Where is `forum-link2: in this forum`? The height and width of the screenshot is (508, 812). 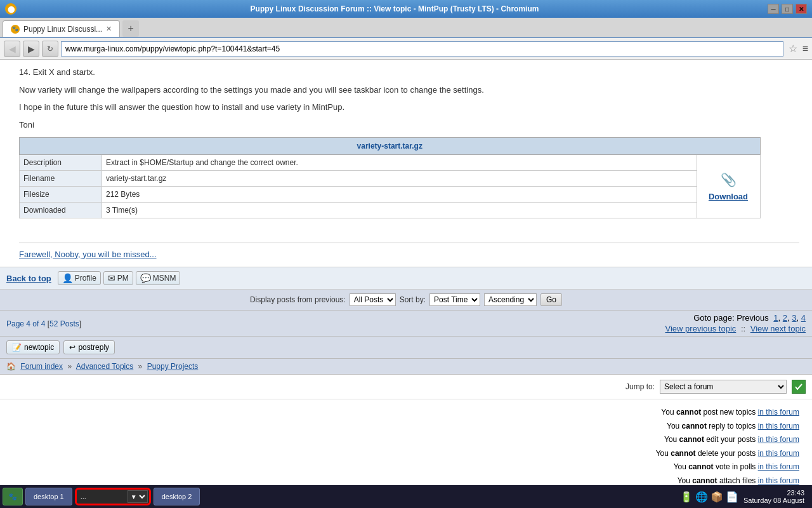
forum-link2: in this forum is located at coordinates (779, 426).